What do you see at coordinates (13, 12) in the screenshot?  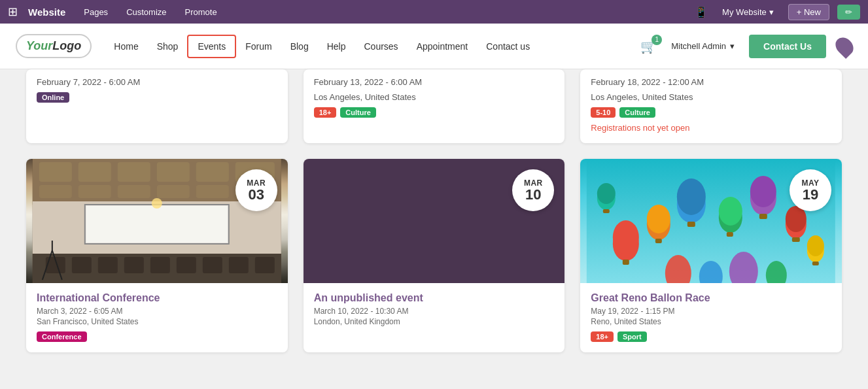 I see `grid-icon: ⊞` at bounding box center [13, 12].